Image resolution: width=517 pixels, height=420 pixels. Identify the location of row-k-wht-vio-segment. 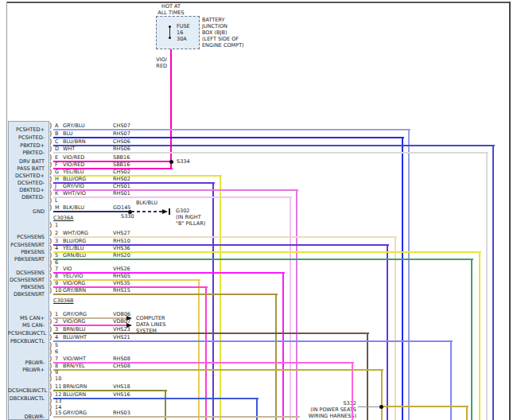
(173, 197).